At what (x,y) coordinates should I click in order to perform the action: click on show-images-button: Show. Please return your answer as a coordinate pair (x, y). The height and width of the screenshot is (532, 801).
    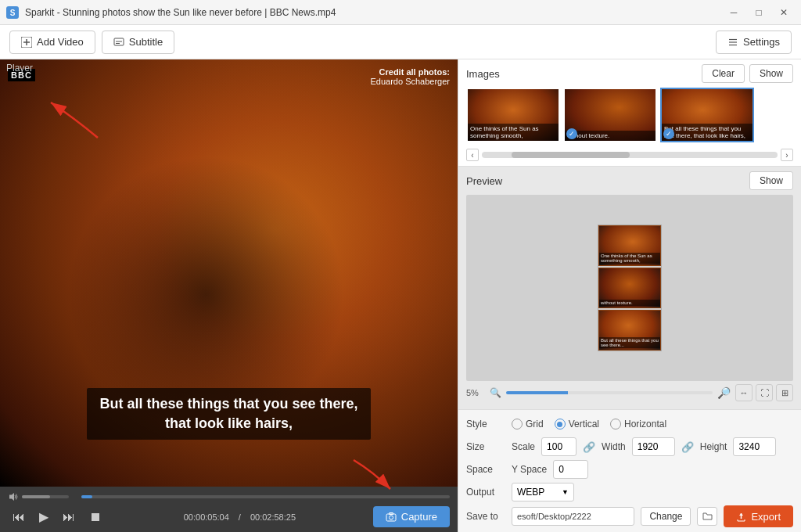
    Looking at the image, I should click on (771, 74).